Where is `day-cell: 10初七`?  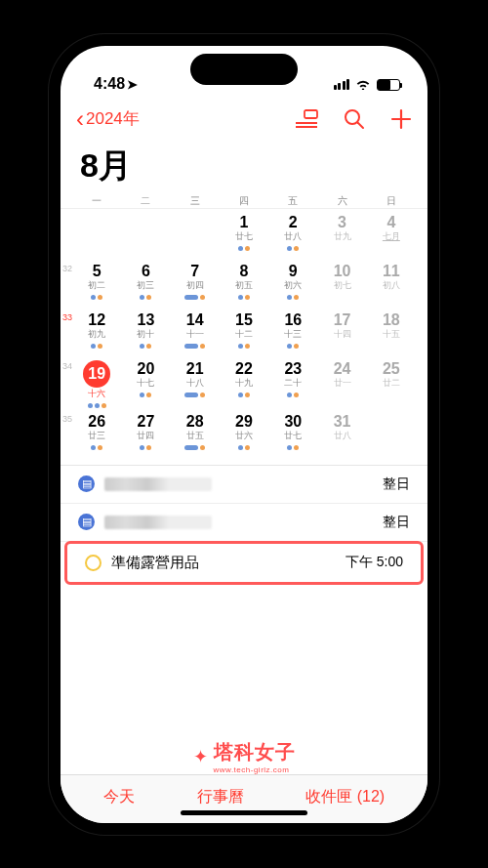
day-cell: 10初七 is located at coordinates (342, 284).